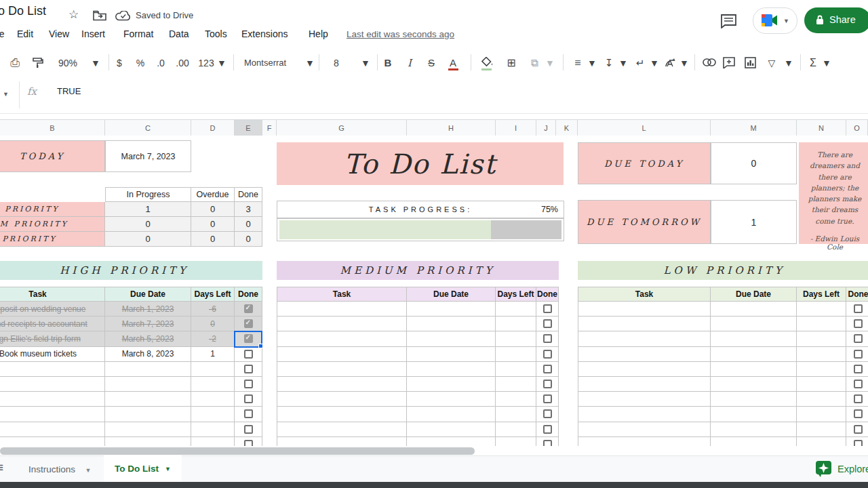  What do you see at coordinates (53, 239) in the screenshot?
I see `stats-row-label: LOW PRIORITY` at bounding box center [53, 239].